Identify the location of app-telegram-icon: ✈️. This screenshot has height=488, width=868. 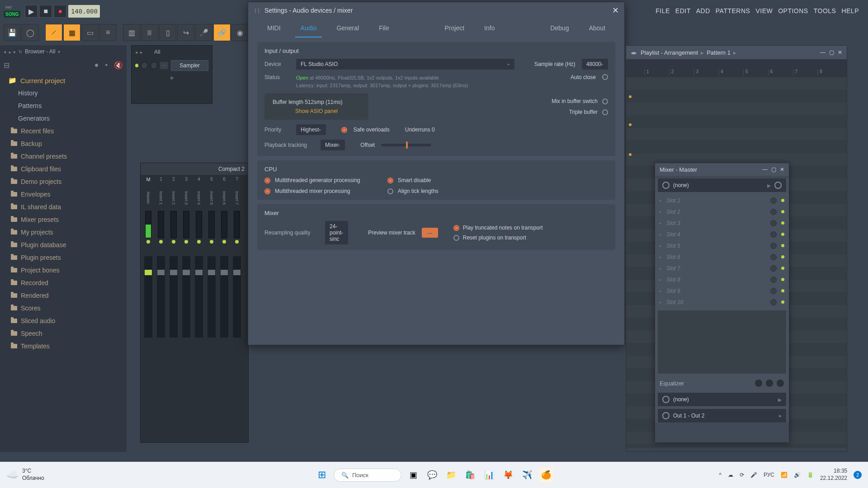
(527, 475).